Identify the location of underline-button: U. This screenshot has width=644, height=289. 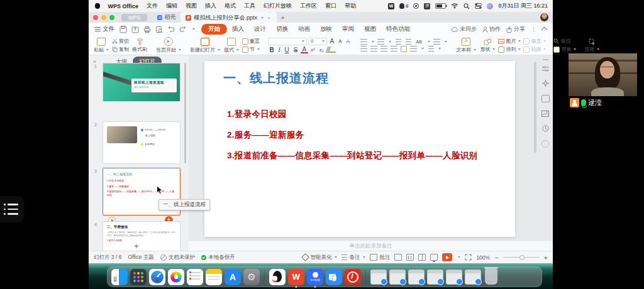
(287, 50).